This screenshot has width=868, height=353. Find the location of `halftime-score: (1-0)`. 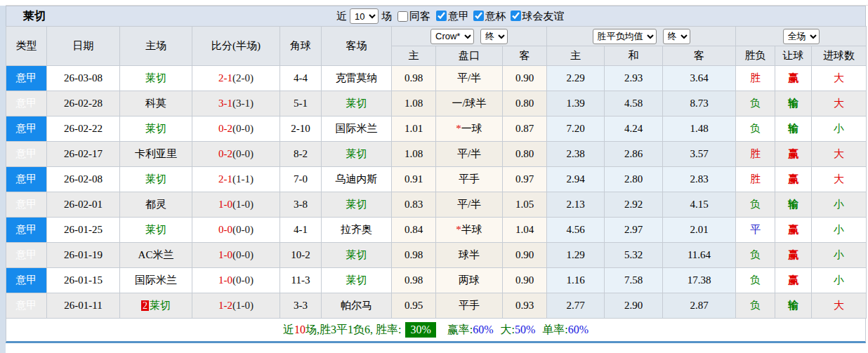

halftime-score: (1-0) is located at coordinates (243, 305).